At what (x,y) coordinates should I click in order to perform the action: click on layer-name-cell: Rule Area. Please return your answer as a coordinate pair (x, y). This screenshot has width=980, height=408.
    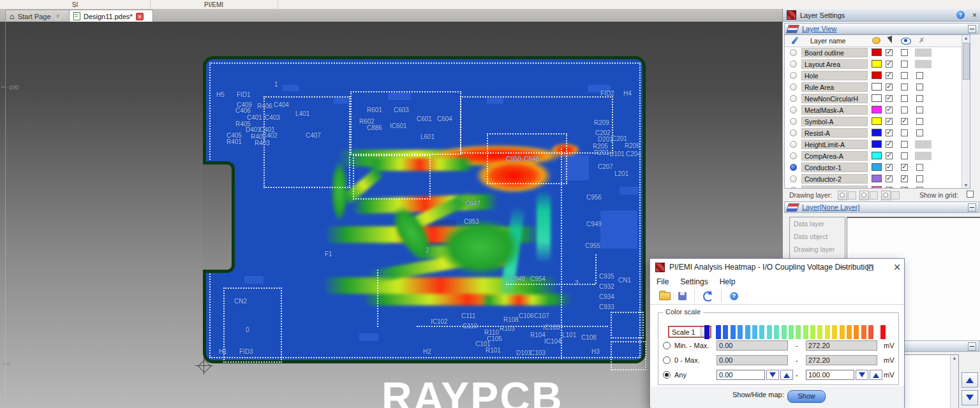
    Looking at the image, I should click on (835, 87).